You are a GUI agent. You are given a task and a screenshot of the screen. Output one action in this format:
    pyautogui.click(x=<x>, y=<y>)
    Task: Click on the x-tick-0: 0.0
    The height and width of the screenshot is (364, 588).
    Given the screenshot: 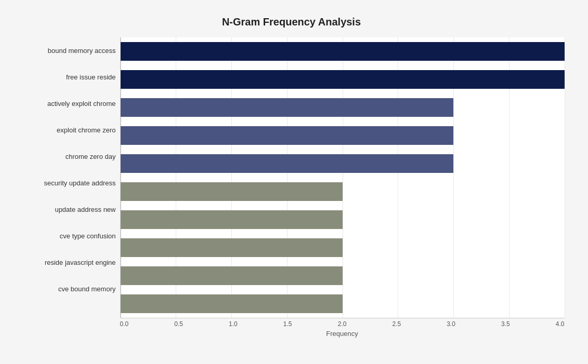 What is the action you would take?
    pyautogui.click(x=125, y=324)
    